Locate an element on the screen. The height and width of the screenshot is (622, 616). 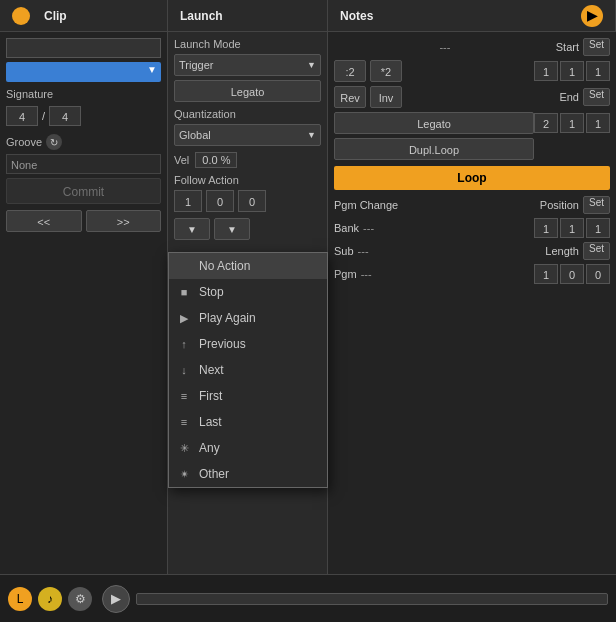
menu-item-next-label: Next is located at coordinates (212, 370).